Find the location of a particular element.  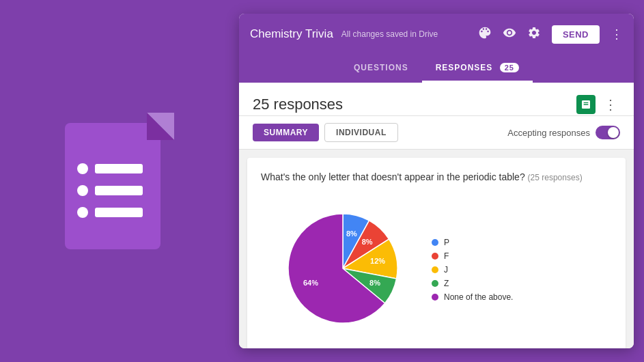

legend-item-j: J is located at coordinates (473, 270).